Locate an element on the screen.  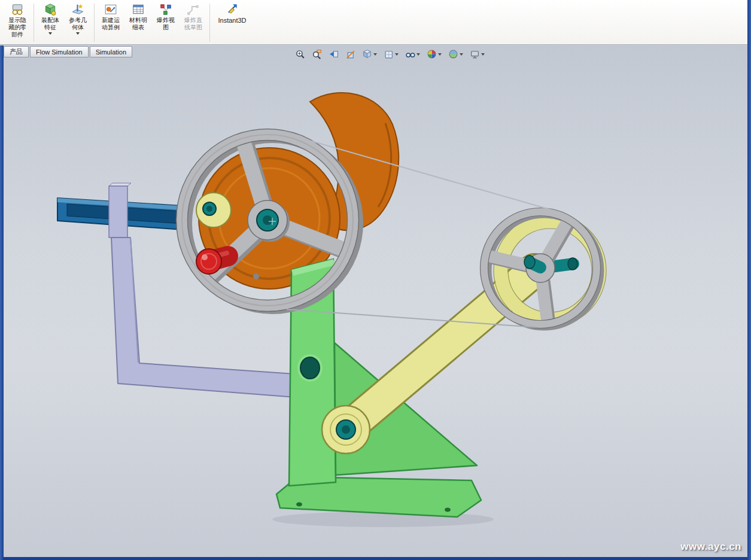
small-pulley-assembly is located at coordinates (543, 268).